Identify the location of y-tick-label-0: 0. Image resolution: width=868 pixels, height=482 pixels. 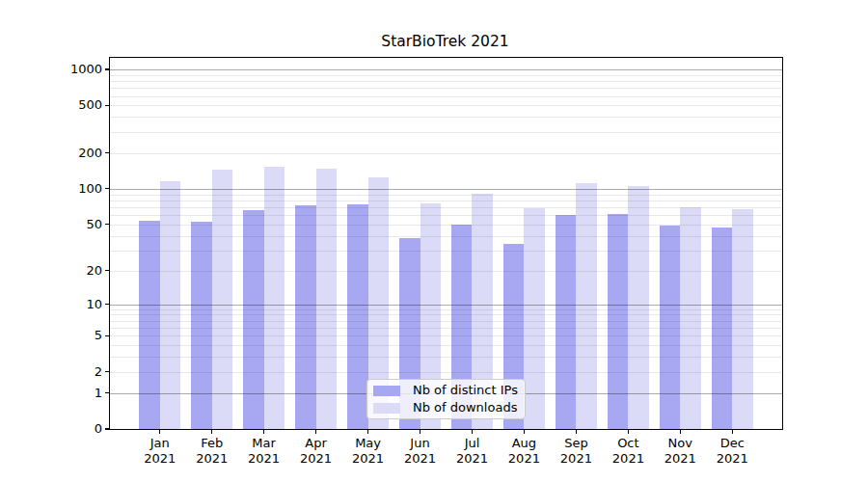
(74, 429).